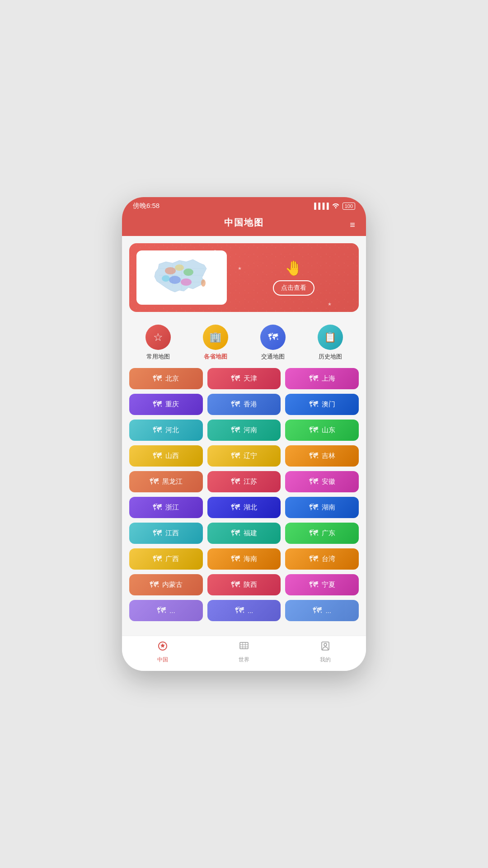  Describe the element at coordinates (216, 357) in the screenshot. I see `province-map-label: 各省地图` at that location.